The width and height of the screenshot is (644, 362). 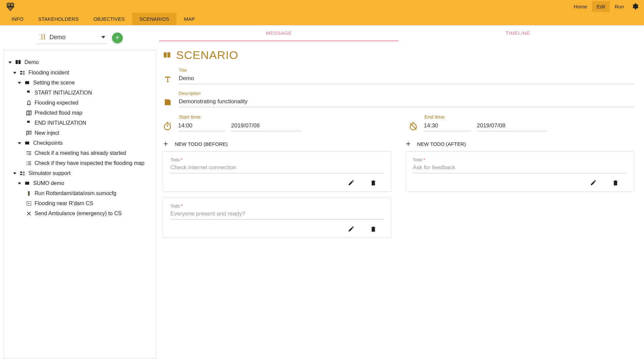 I want to click on scenario-heading-text: SCENARIO, so click(x=207, y=55).